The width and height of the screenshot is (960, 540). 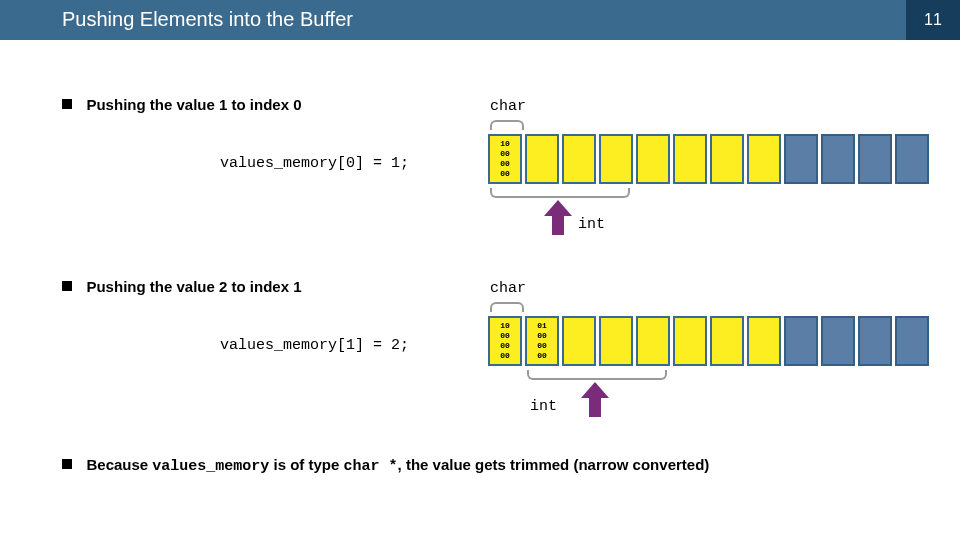 I want to click on buffer-2: 1000000001000000, so click(x=709, y=341).